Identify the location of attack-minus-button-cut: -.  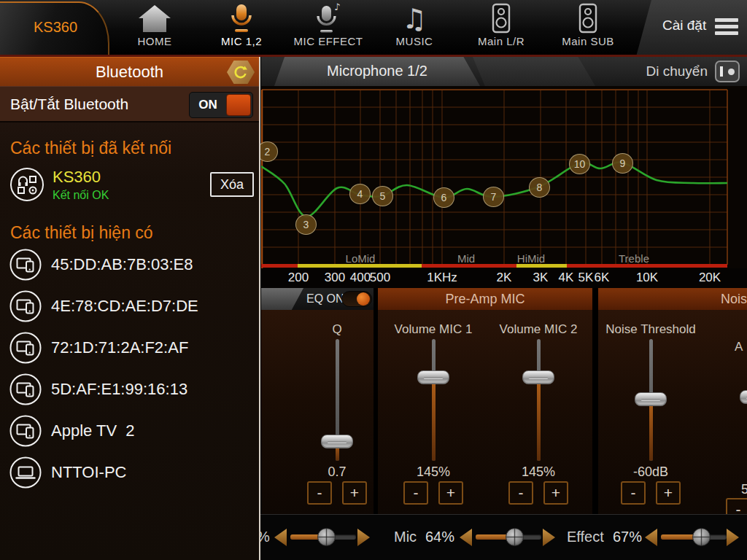
(737, 506).